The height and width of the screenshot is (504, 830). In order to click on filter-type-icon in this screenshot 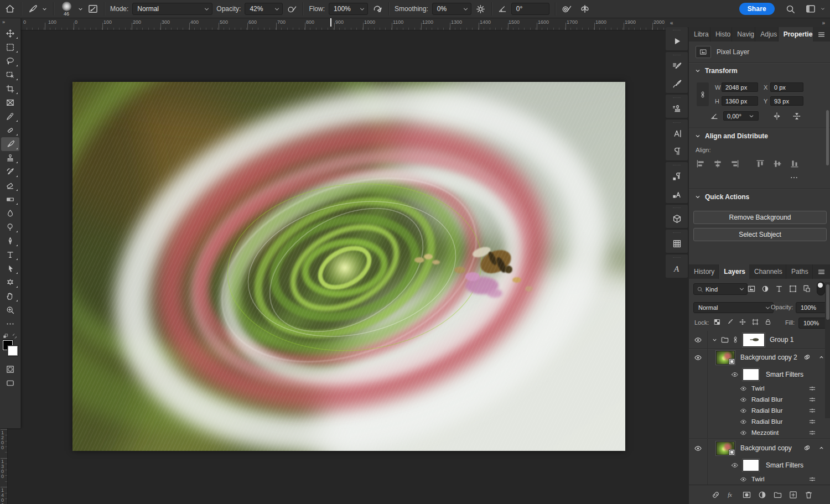, I will do `click(779, 289)`.